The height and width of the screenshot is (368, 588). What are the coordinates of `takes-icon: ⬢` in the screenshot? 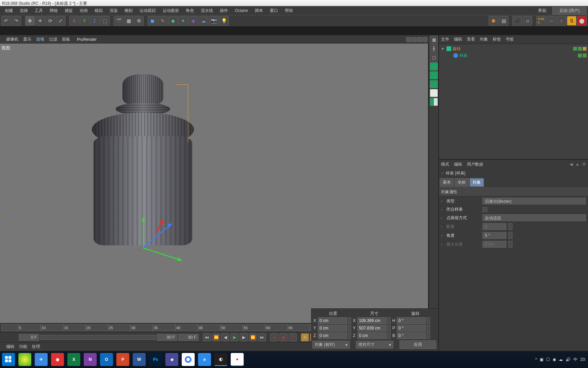 It's located at (493, 21).